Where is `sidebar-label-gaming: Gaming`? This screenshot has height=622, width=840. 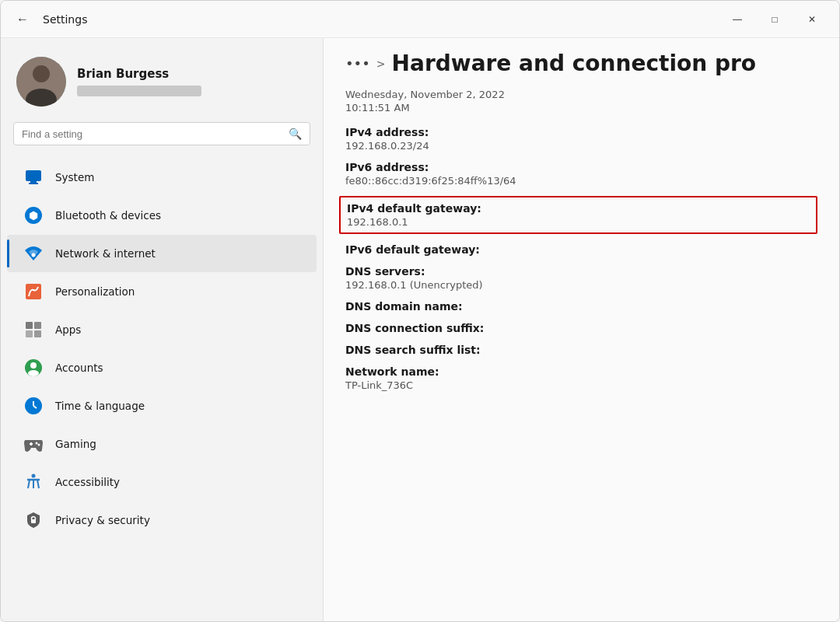 sidebar-label-gaming: Gaming is located at coordinates (76, 444).